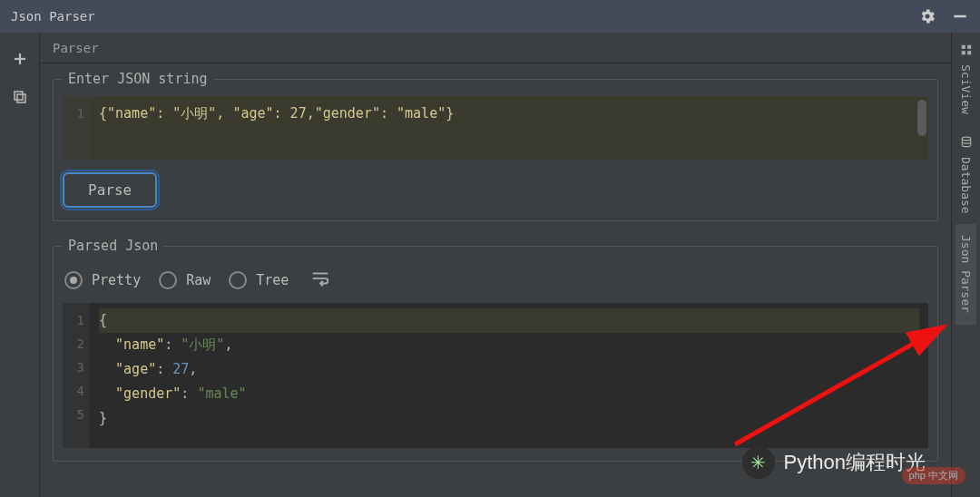 The image size is (980, 497). Describe the element at coordinates (509, 321) in the screenshot. I see `output-line: {` at that location.